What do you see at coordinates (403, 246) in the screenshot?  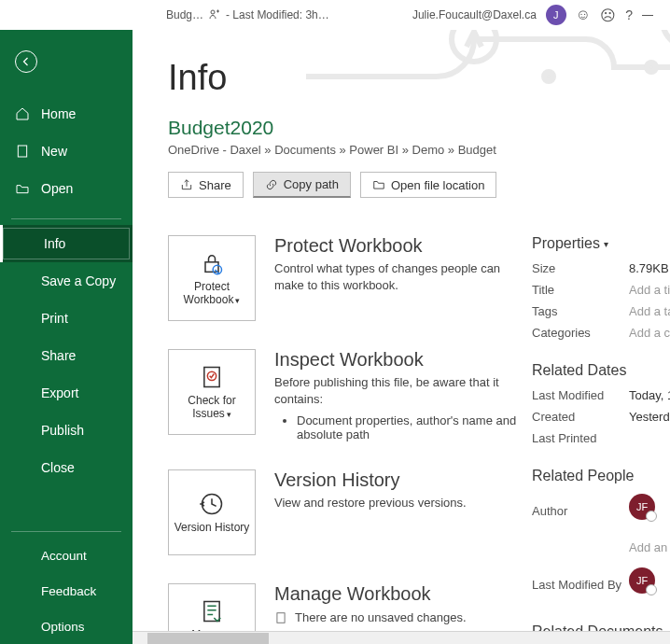 I see `protect-title: Protect Workbook` at bounding box center [403, 246].